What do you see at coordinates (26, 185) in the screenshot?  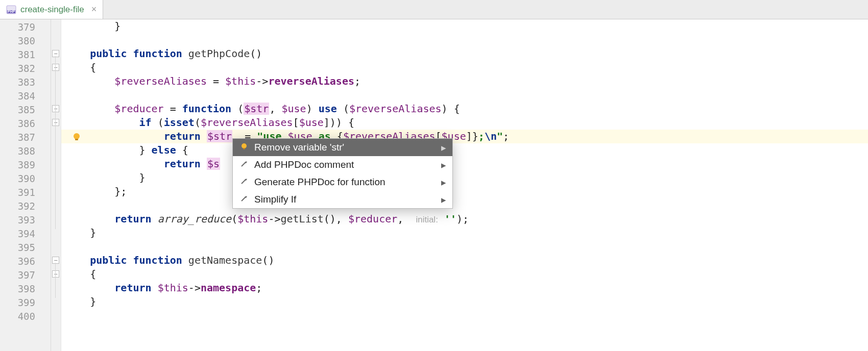 I see `line-number-gutter: 3793803813823833843853863873883893903913…` at bounding box center [26, 185].